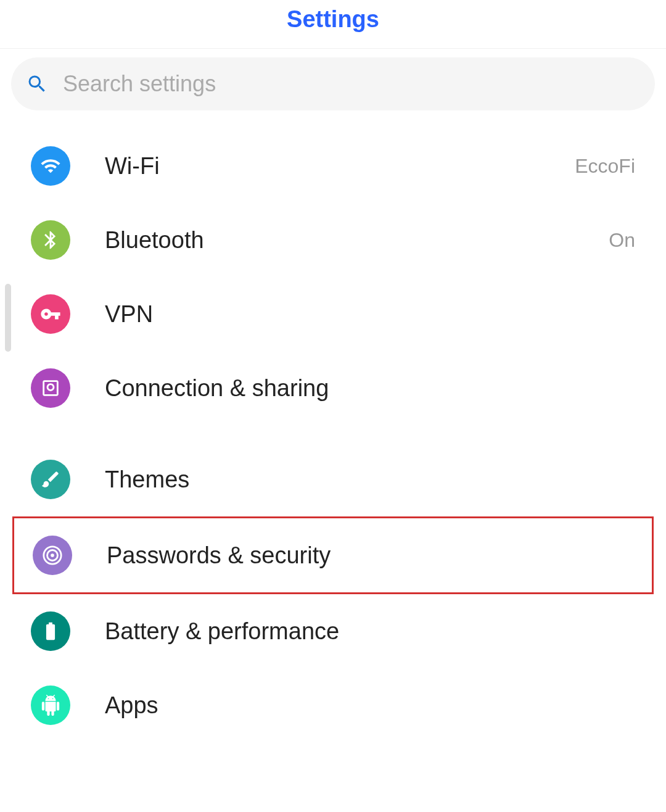 This screenshot has height=812, width=666. I want to click on wifi-icon, so click(51, 166).